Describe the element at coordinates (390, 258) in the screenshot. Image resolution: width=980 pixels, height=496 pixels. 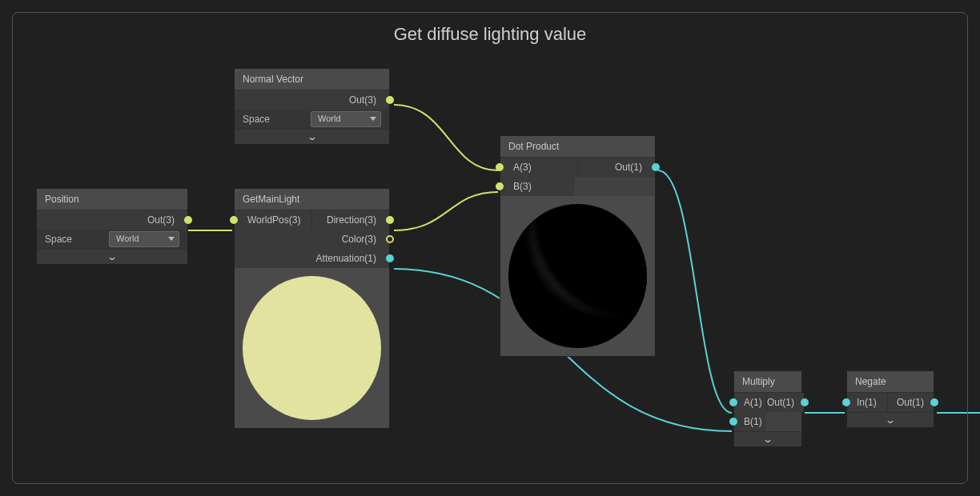
I see `port-gml-attenuation-out` at that location.